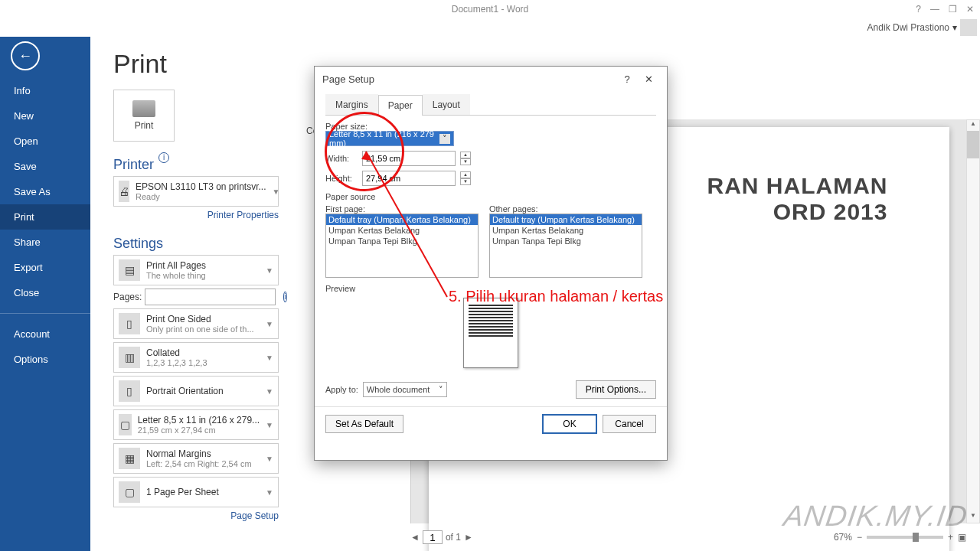  Describe the element at coordinates (45, 294) in the screenshot. I see `backstage-sidebar: ← Info New Open Save Save As Print Share…` at that location.